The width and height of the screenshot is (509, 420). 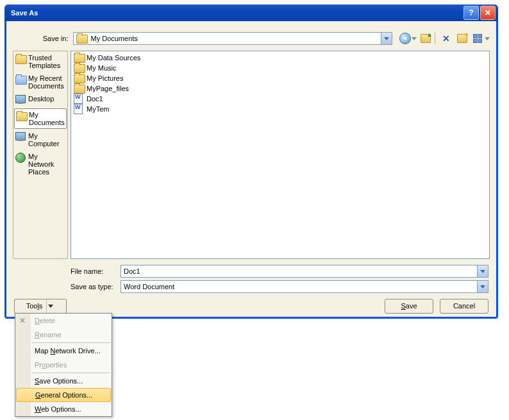 I want to click on file-item: MyTem, so click(x=280, y=109).